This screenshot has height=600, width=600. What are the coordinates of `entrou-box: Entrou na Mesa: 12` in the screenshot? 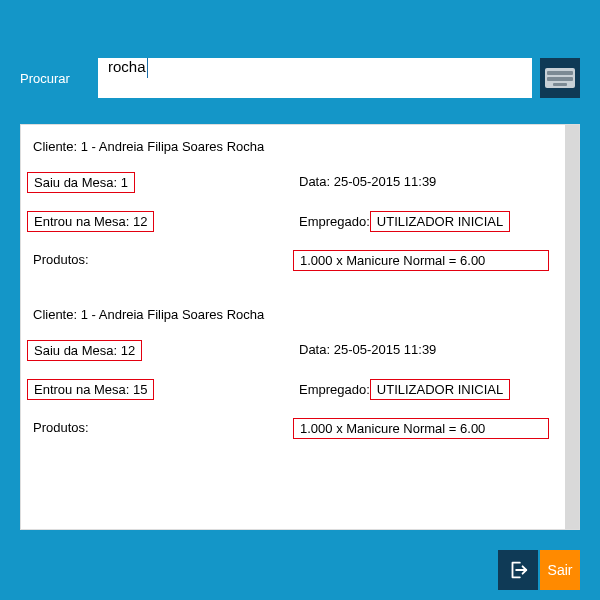 It's located at (90, 222).